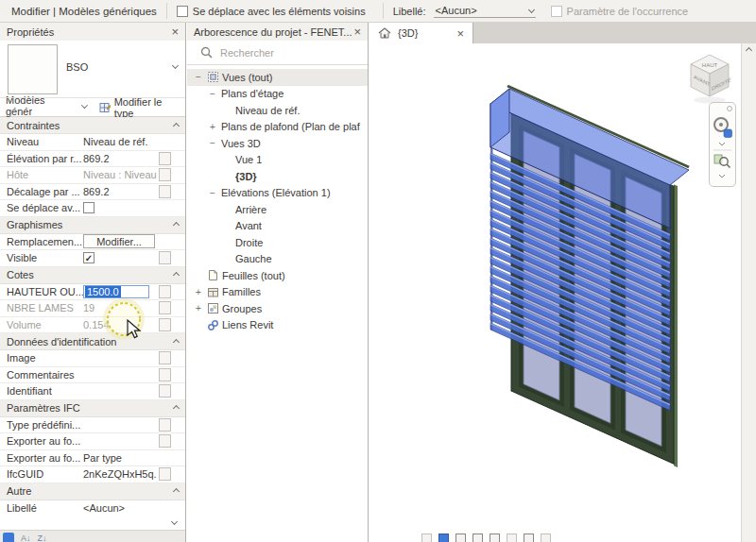 The width and height of the screenshot is (756, 542). Describe the element at coordinates (529, 538) in the screenshot. I see `crop-region-icon` at that location.